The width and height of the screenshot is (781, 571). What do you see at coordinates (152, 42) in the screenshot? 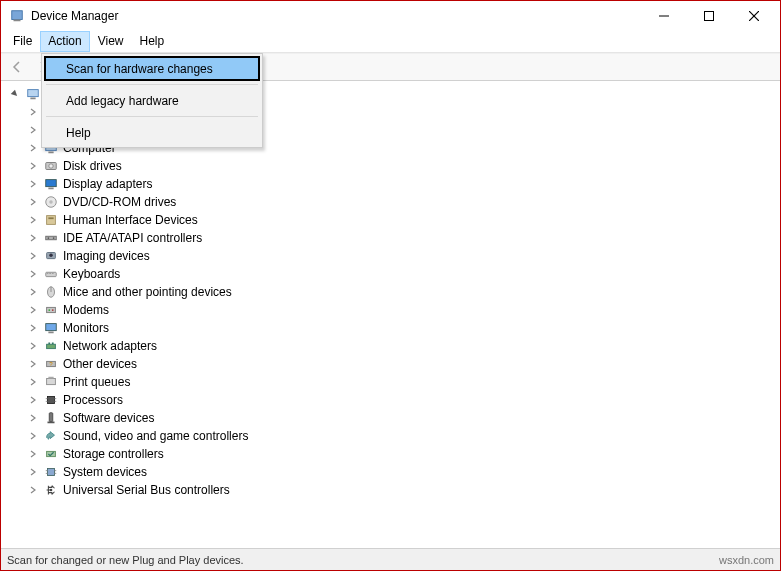
I see `menu-help: Help` at bounding box center [152, 42].